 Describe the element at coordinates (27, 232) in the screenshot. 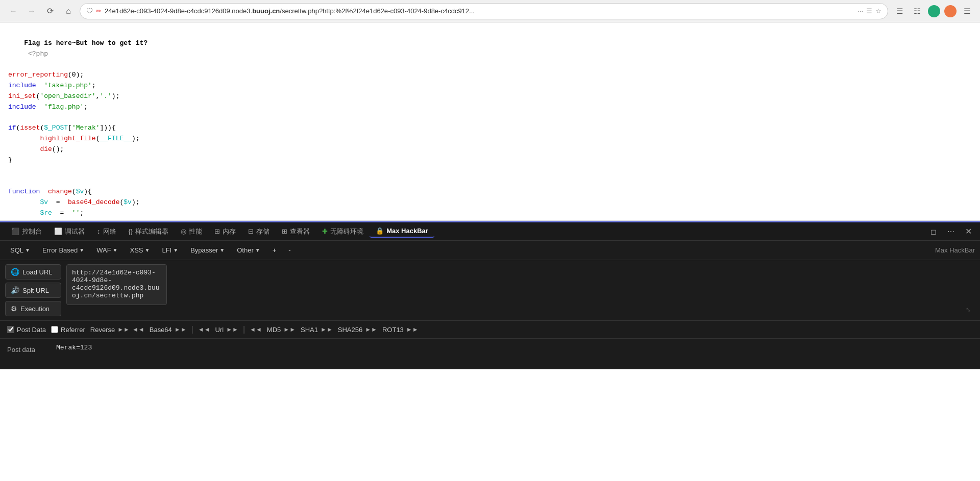

I see `tab-console: ⬛ 控制台` at that location.